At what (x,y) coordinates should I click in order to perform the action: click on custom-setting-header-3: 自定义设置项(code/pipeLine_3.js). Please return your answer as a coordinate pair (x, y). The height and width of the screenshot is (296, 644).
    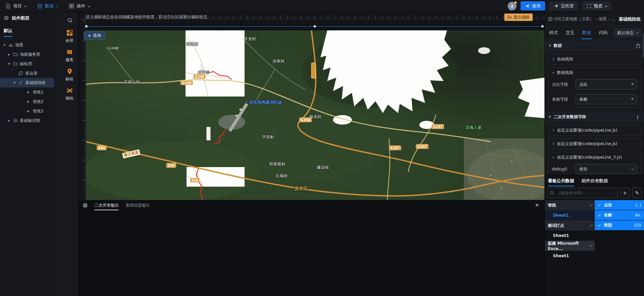
    Looking at the image, I should click on (594, 157).